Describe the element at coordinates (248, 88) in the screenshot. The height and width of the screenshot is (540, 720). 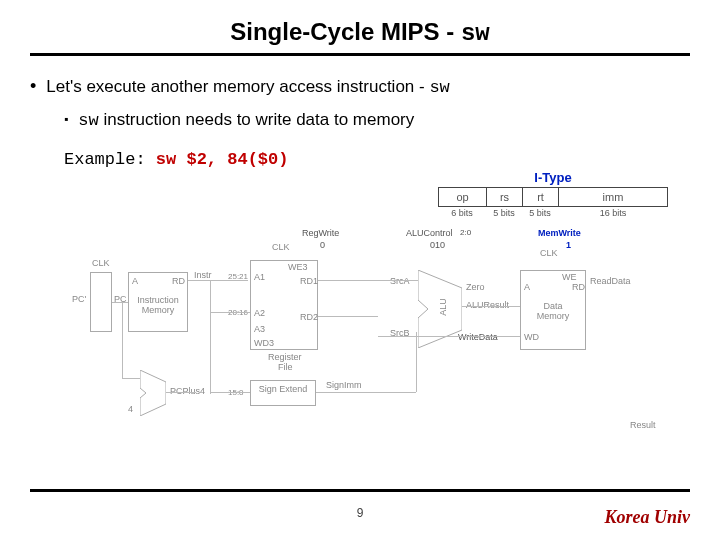
I see `bullet-1-text: Let's execute another memory access inst…` at that location.